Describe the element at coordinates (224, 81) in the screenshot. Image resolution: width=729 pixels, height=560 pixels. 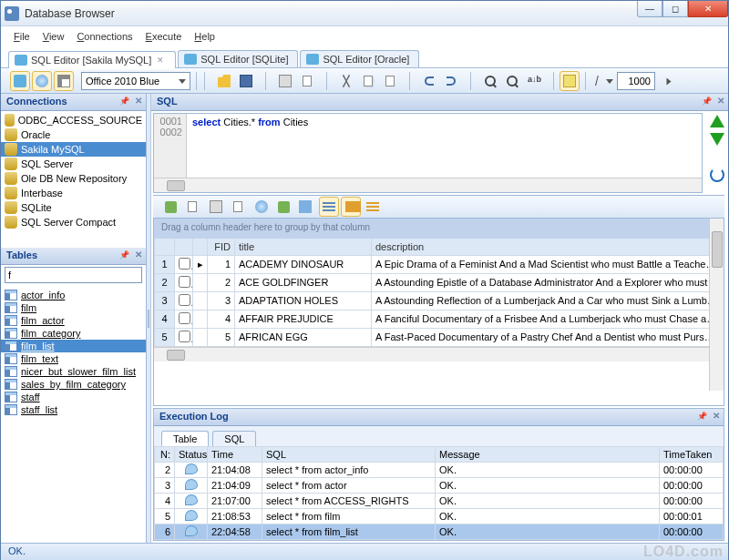
I see `open-button` at that location.